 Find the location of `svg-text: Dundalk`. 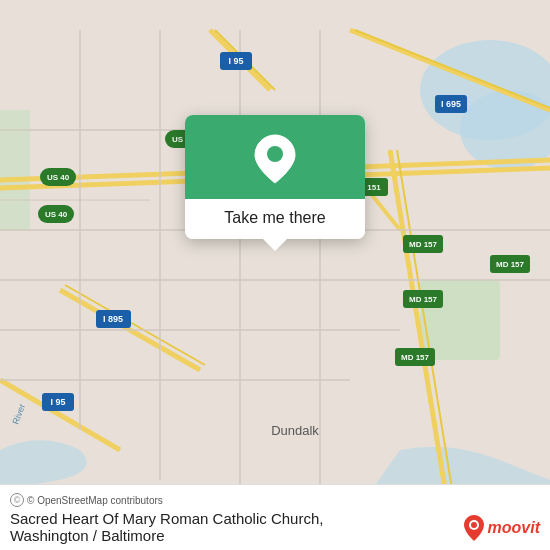

svg-text: Dundalk is located at coordinates (295, 430).